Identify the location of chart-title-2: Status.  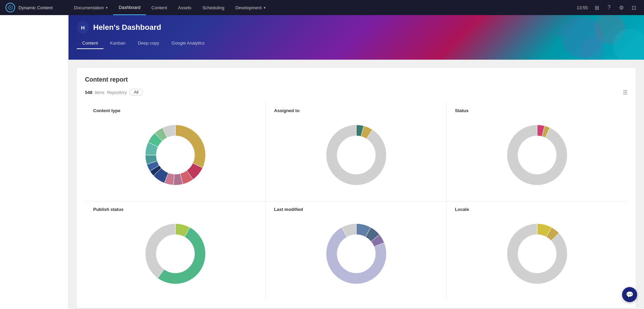
(537, 110).